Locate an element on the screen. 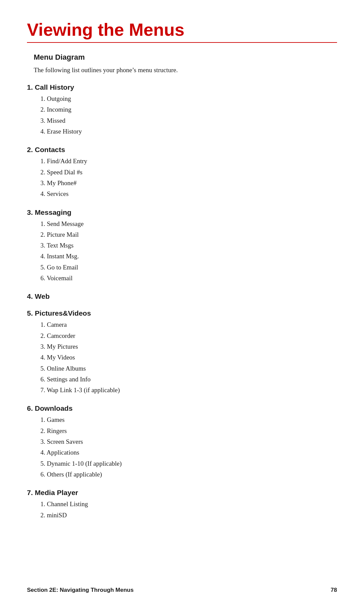  menu-heading: 3. Messaging is located at coordinates (182, 212).